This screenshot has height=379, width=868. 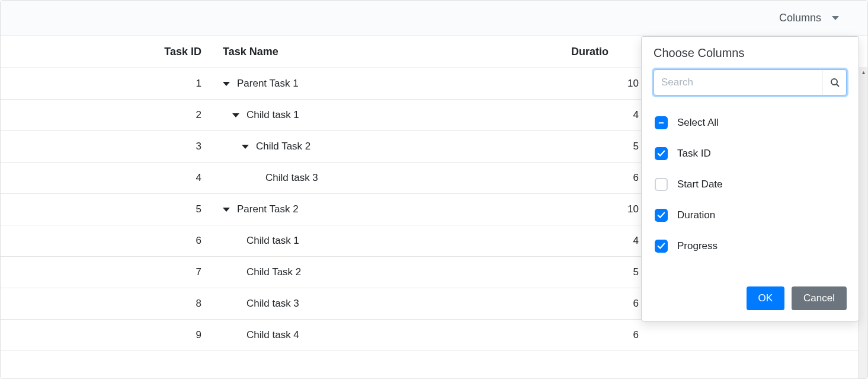 I want to click on search-icon, so click(x=834, y=82).